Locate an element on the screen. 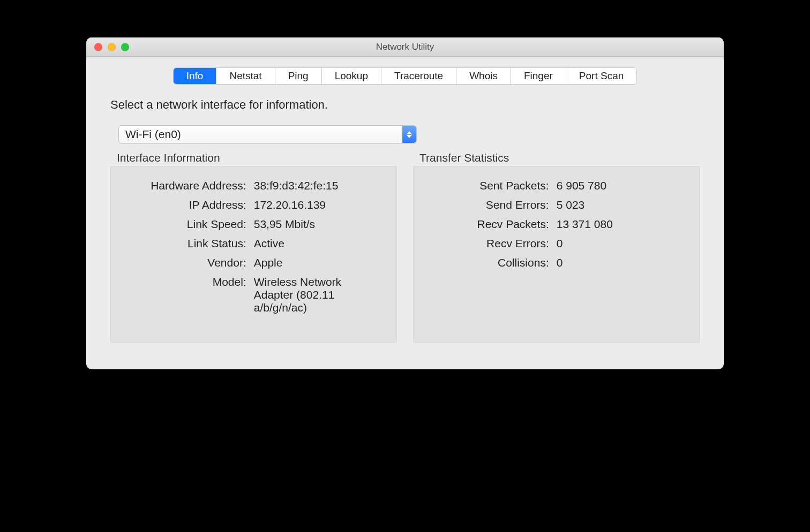 The width and height of the screenshot is (810, 532). tab-whois: Whois is located at coordinates (484, 76).